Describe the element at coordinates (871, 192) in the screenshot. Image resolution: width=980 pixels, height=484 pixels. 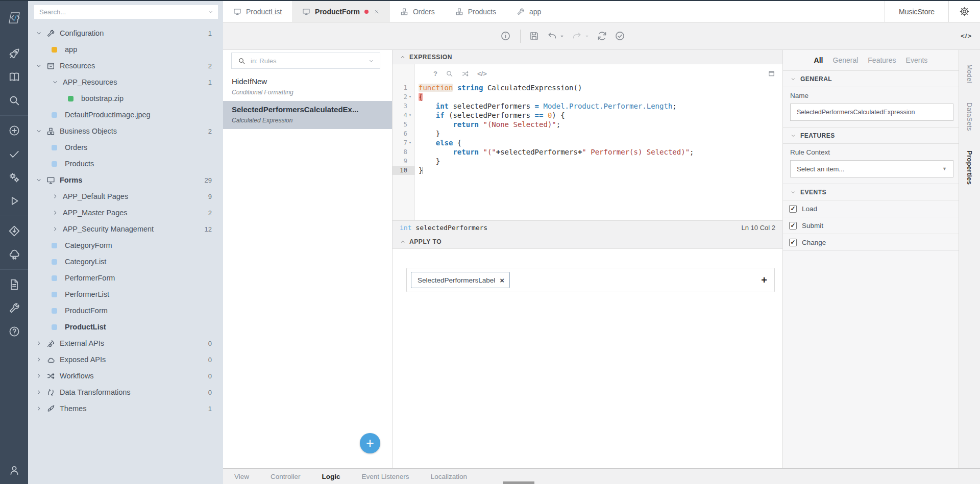
I see `section-header-events: EVENTS` at that location.